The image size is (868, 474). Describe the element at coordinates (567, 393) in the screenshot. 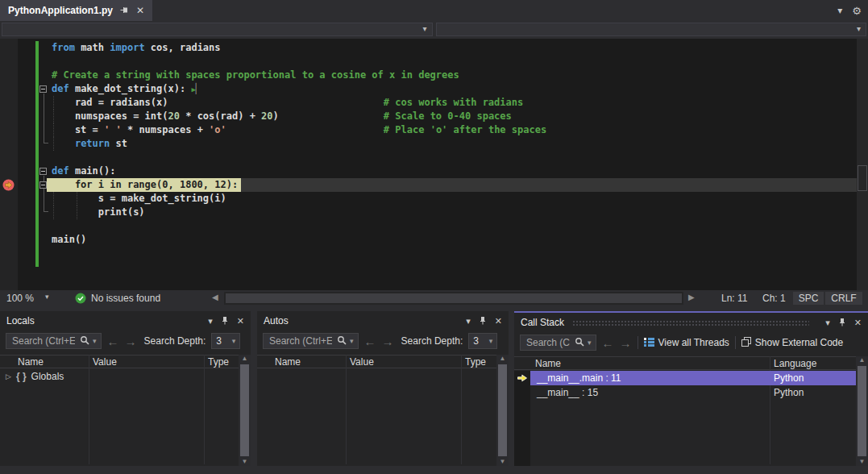

I see `frame-name: __main__ : 15` at that location.